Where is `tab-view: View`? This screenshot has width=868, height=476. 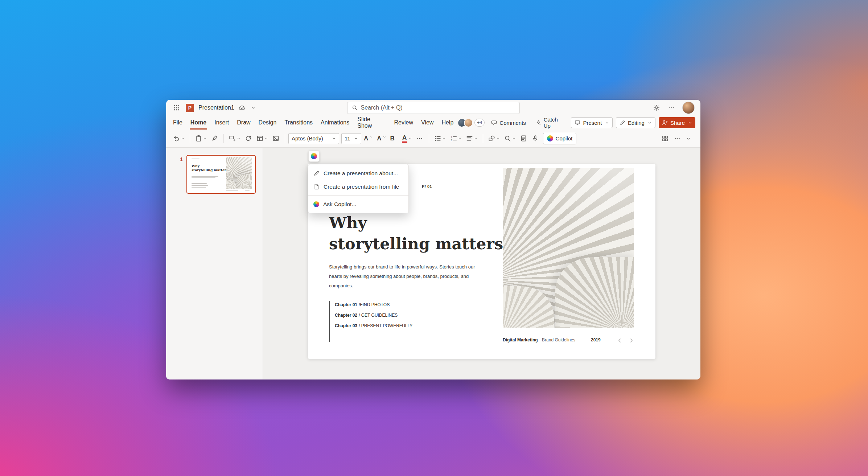 tab-view: View is located at coordinates (427, 123).